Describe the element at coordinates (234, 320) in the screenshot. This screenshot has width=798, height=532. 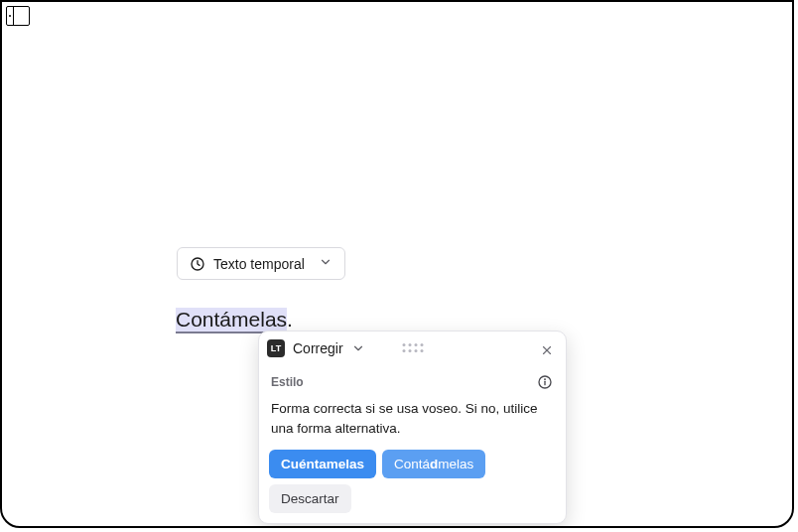
I see `document-text: Contámelas.` at that location.